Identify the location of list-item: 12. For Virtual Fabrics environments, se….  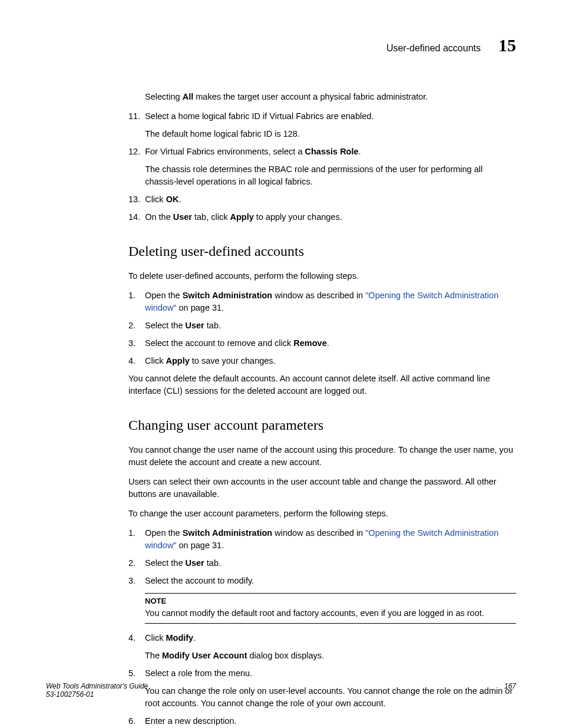
(322, 167).